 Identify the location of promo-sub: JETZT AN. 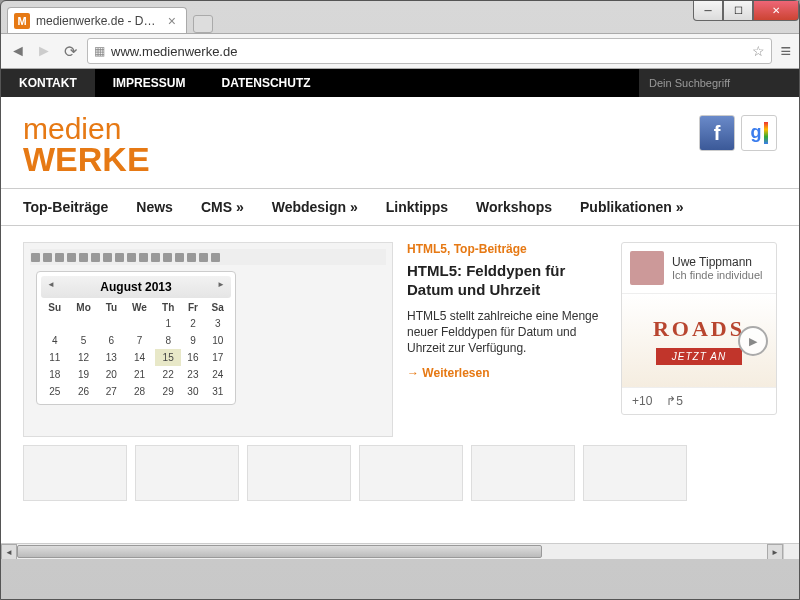
(699, 356).